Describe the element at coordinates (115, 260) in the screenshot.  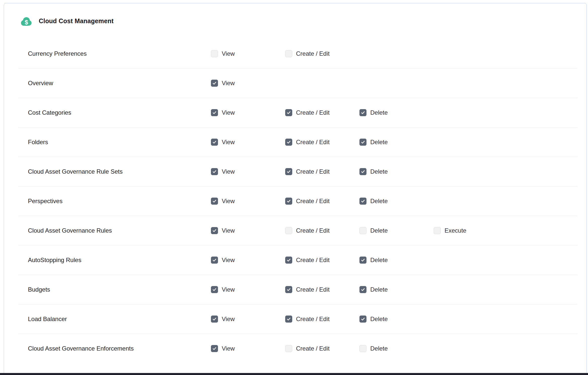
I see `resource-label: AutoStopping Rules` at that location.